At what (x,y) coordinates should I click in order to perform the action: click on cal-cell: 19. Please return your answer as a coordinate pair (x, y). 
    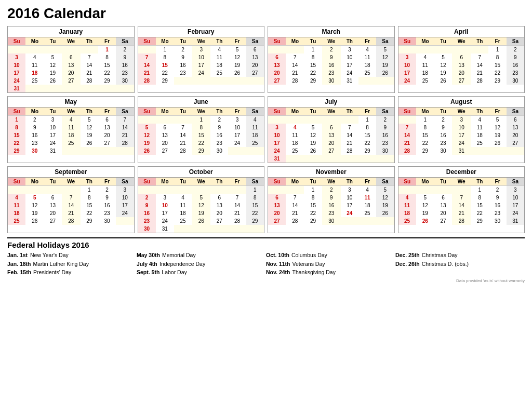
    Looking at the image, I should click on (89, 135).